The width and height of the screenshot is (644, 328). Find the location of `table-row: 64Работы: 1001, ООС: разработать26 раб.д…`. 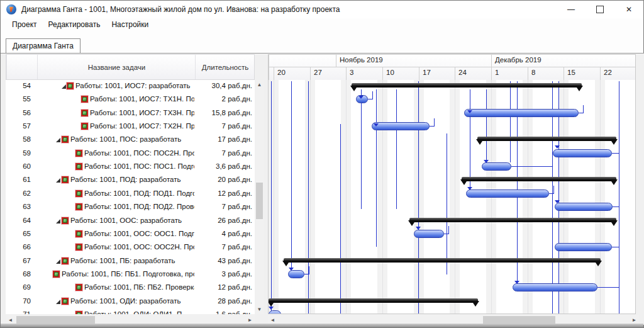

table-row: 64Работы: 1001, ООС: разработать26 раб.д… is located at coordinates (130, 222).